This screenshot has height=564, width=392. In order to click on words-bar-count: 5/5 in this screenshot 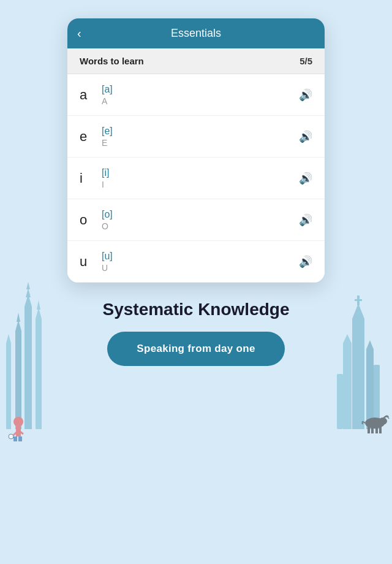, I will do `click(306, 61)`.